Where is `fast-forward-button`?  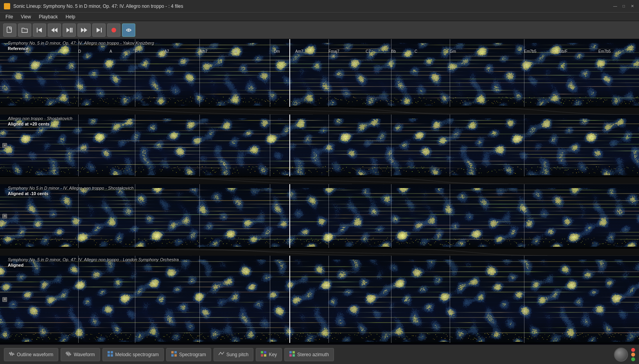 fast-forward-button is located at coordinates (84, 30).